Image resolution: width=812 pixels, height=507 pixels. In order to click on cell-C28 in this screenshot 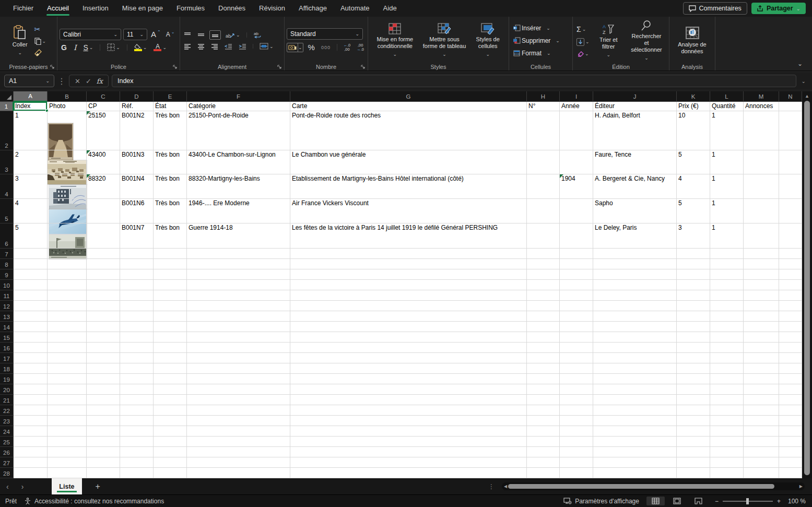, I will do `click(103, 473)`.